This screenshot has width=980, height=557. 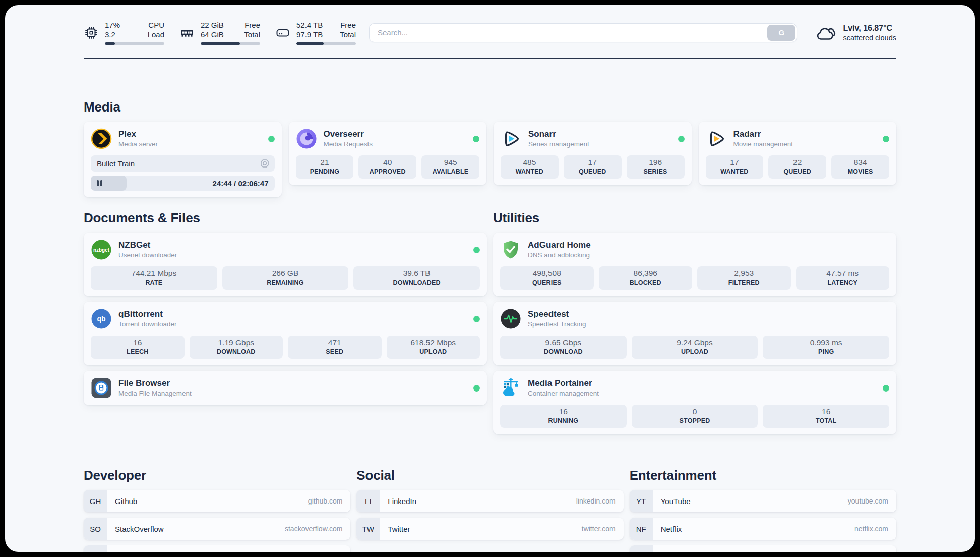 What do you see at coordinates (490, 107) in the screenshot?
I see `section-title-media: Media` at bounding box center [490, 107].